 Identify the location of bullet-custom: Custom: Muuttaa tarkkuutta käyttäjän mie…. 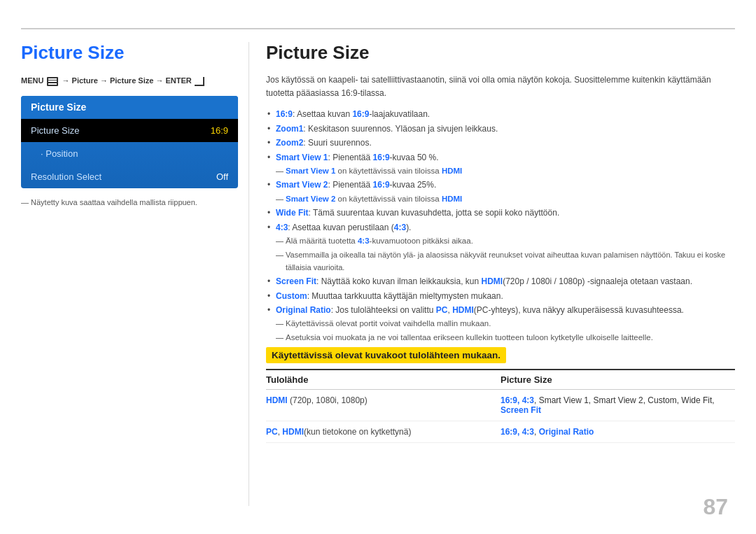
(500, 296).